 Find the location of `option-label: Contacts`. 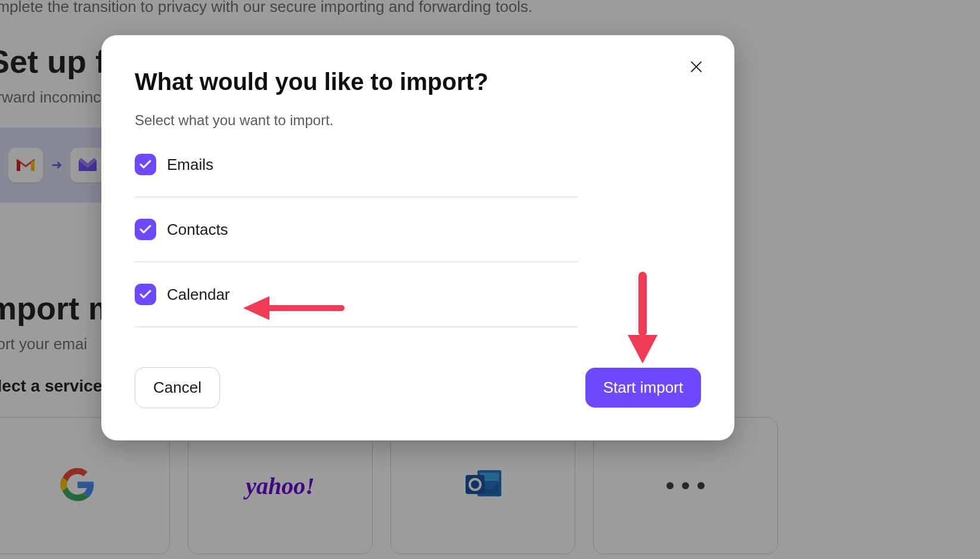

option-label: Contacts is located at coordinates (198, 230).